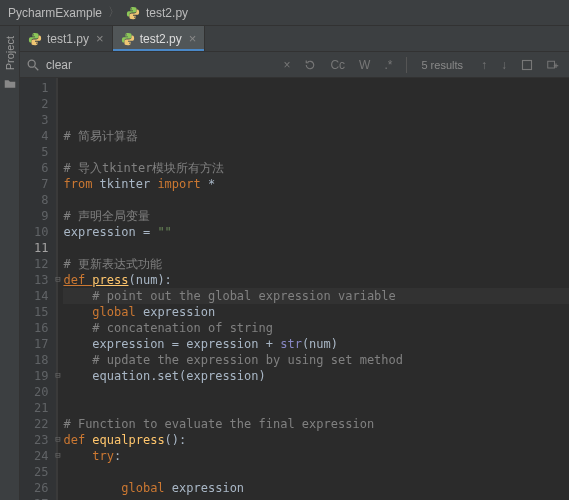  What do you see at coordinates (161, 39) in the screenshot?
I see `tab-label: test2.py` at bounding box center [161, 39].